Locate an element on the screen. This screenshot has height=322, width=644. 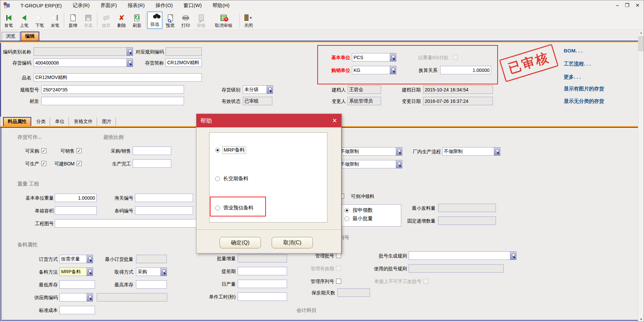
filter-button: 筛选 is located at coordinates (155, 20).